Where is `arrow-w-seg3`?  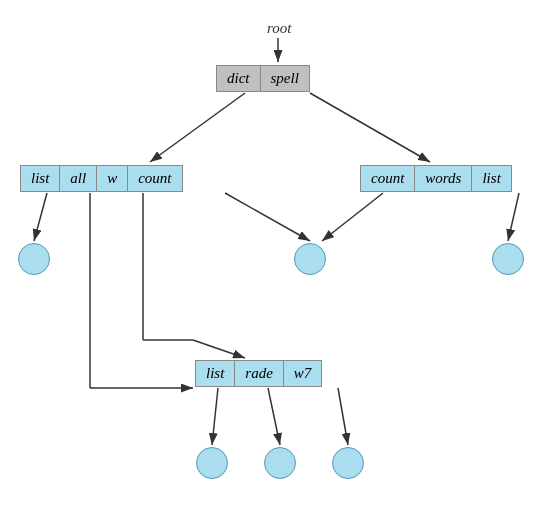 arrow-w-seg3 is located at coordinates (219, 349).